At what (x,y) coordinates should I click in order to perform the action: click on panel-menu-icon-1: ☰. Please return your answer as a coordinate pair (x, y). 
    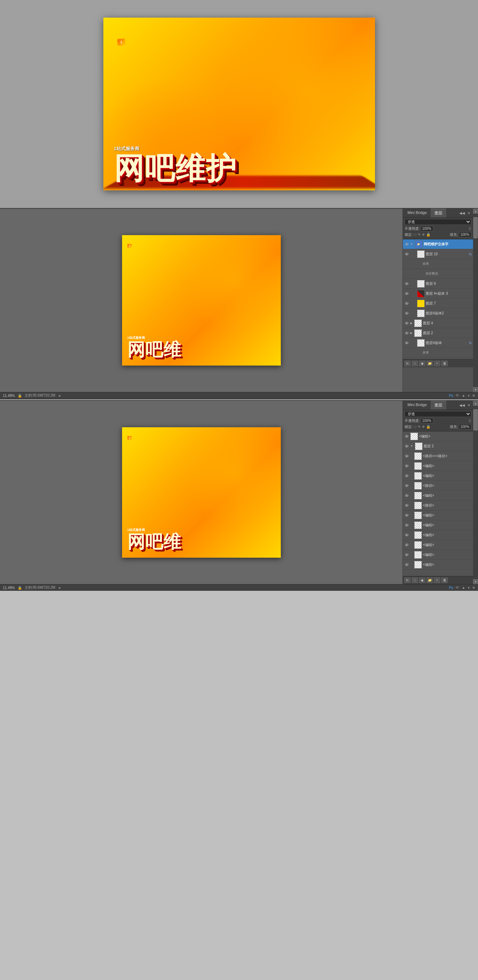
    Looking at the image, I should click on (470, 229).